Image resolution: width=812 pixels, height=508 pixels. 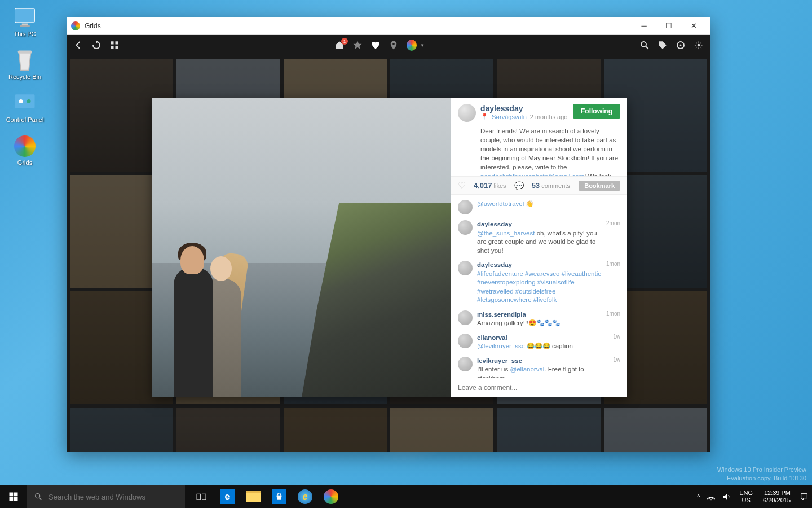 I want to click on mention-link: @levikruyer_ssc, so click(x=501, y=346).